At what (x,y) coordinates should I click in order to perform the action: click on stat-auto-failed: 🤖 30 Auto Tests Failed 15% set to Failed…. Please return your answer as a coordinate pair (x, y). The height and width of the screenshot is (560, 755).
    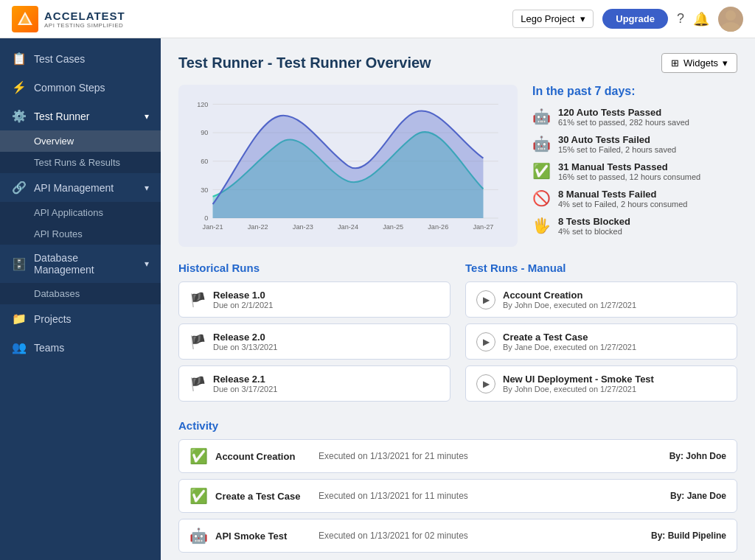
    Looking at the image, I should click on (635, 144).